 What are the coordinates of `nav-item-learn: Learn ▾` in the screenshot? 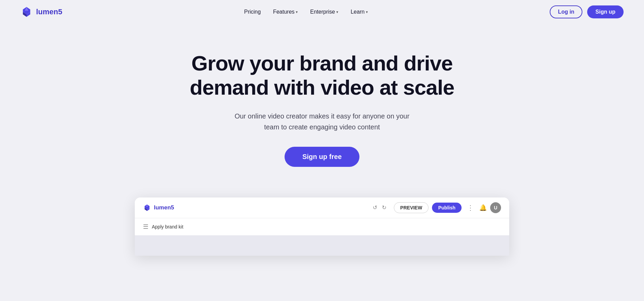 It's located at (359, 12).